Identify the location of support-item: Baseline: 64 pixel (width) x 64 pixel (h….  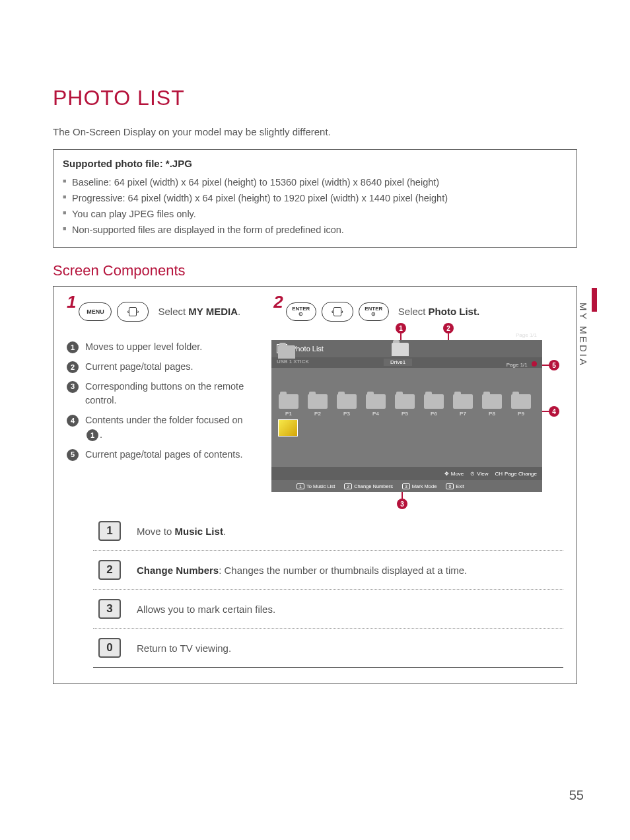
(315, 182).